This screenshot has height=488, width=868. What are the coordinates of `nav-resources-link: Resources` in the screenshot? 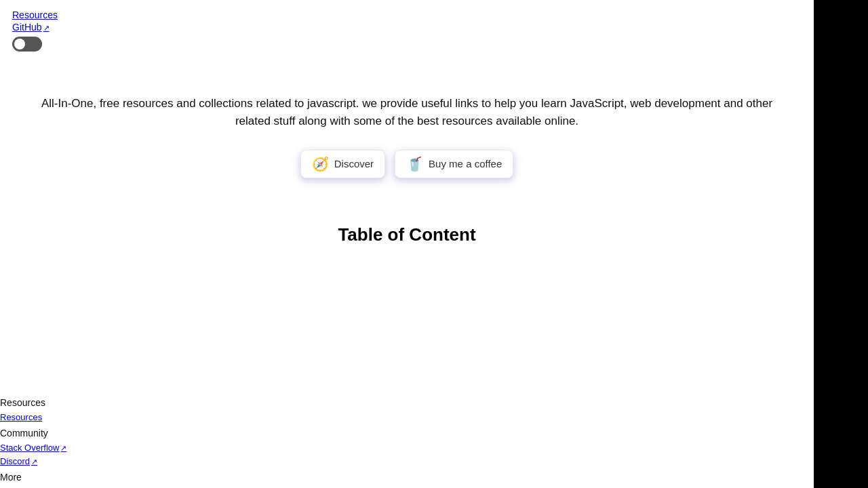 It's located at (35, 15).